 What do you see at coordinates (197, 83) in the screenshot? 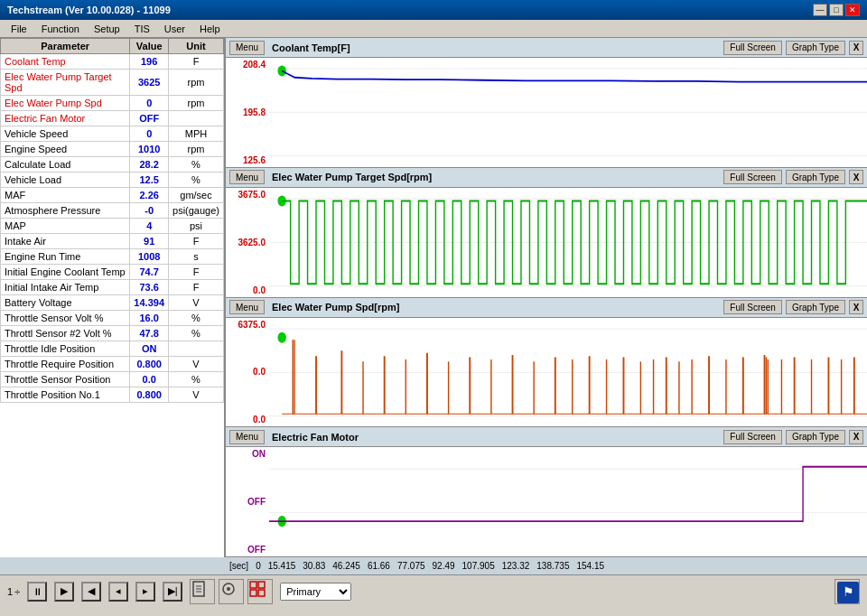
I see `param-unit-cell: rpm` at bounding box center [197, 83].